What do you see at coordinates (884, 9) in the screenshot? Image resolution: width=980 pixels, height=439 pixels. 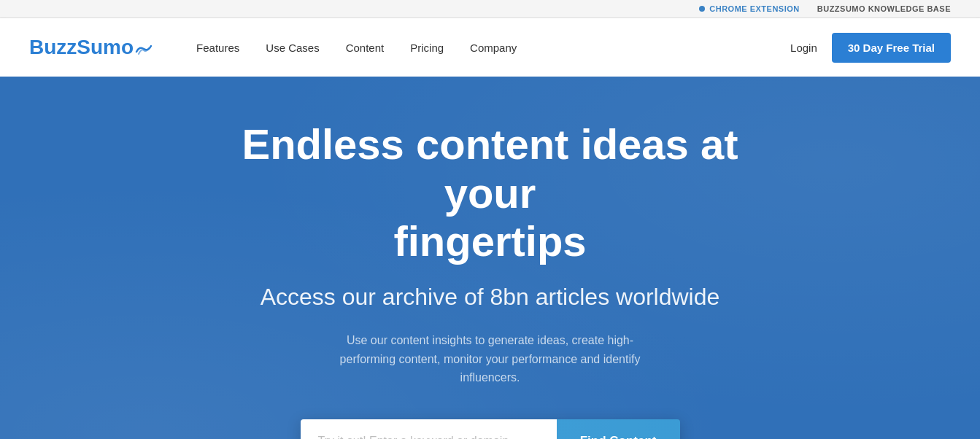 I see `knowledge-base-label: BUZZSUMO KNOWLEDGE BASE` at bounding box center [884, 9].